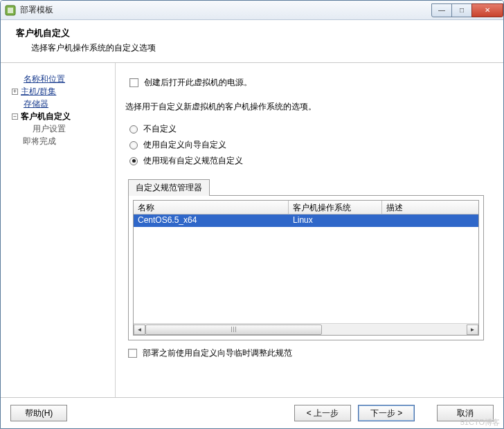 The height and width of the screenshot is (429, 504). What do you see at coordinates (15, 116) in the screenshot?
I see `collapse-minus-icon: −` at bounding box center [15, 116].